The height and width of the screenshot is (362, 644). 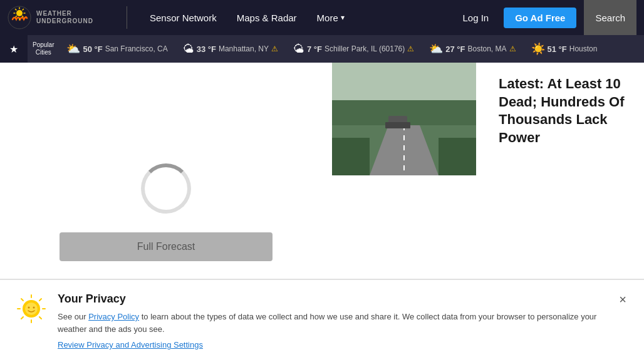 I want to click on nav-area: Sensor Network Maps & Radar More ▾, so click(x=292, y=18).